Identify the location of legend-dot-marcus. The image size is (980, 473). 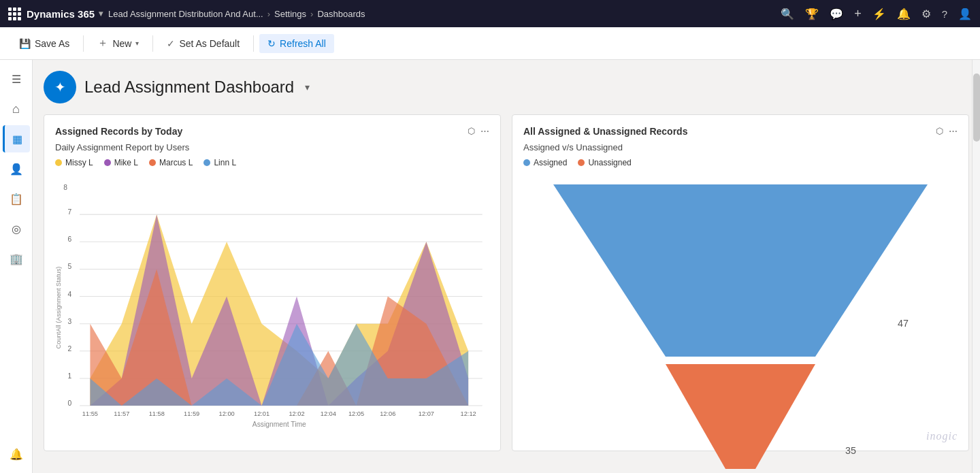
(152, 163).